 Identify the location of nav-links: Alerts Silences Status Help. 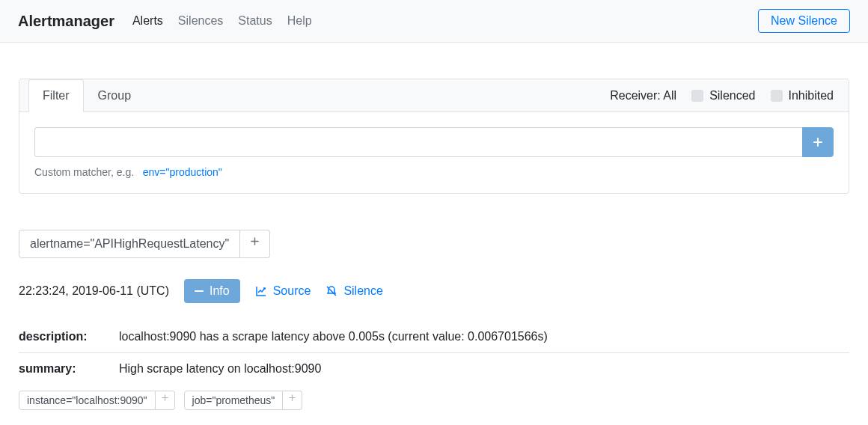
(436, 21).